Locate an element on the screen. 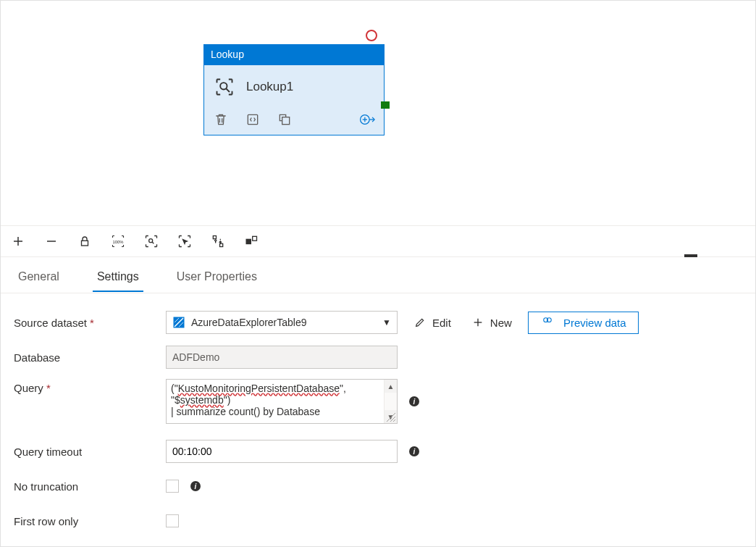  pencil-icon is located at coordinates (420, 322).